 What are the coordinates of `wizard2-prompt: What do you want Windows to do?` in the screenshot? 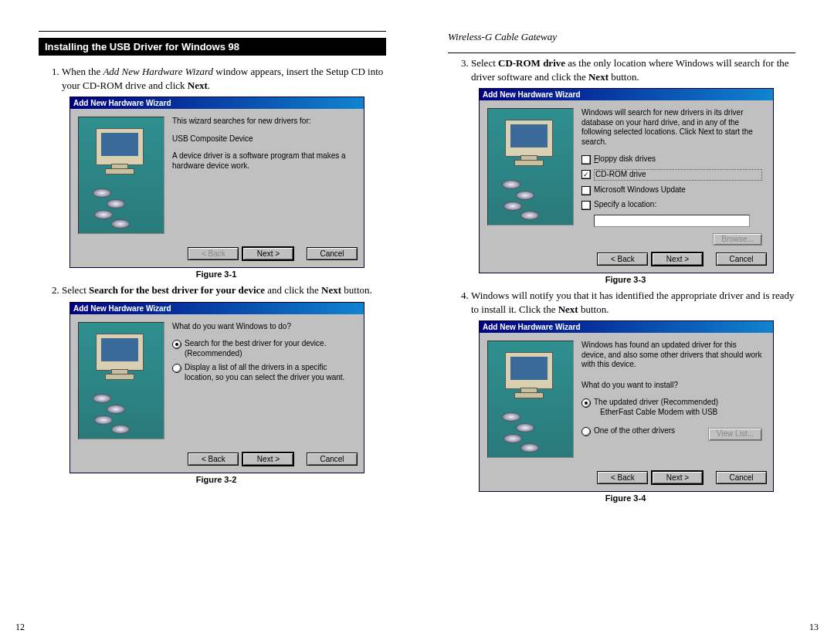 It's located at (263, 327).